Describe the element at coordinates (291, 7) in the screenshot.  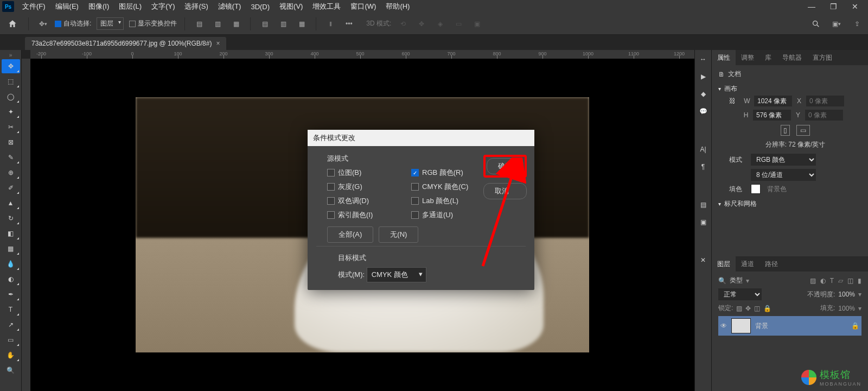
I see `menu-view: 视图(V)` at that location.